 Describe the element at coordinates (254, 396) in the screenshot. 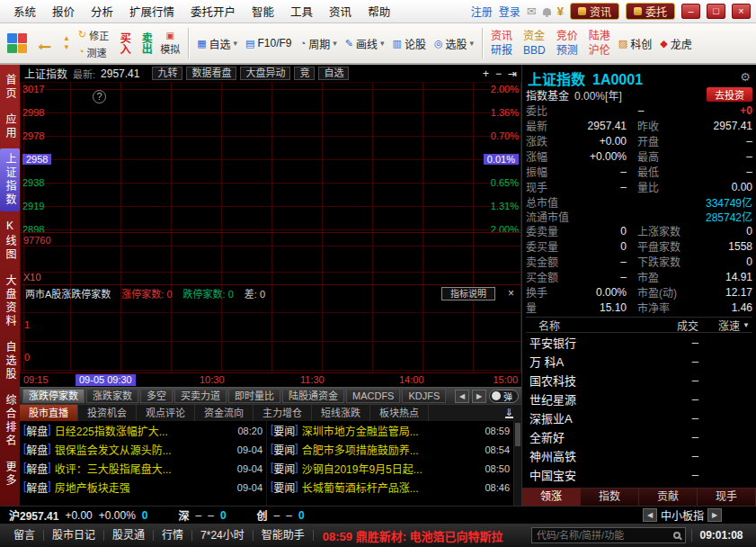

I see `indicator-tab: 即时量比` at that location.